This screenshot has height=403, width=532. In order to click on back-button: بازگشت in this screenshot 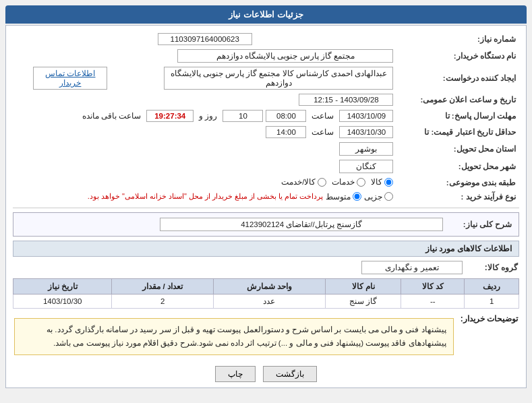, I will do `click(290, 374)`.